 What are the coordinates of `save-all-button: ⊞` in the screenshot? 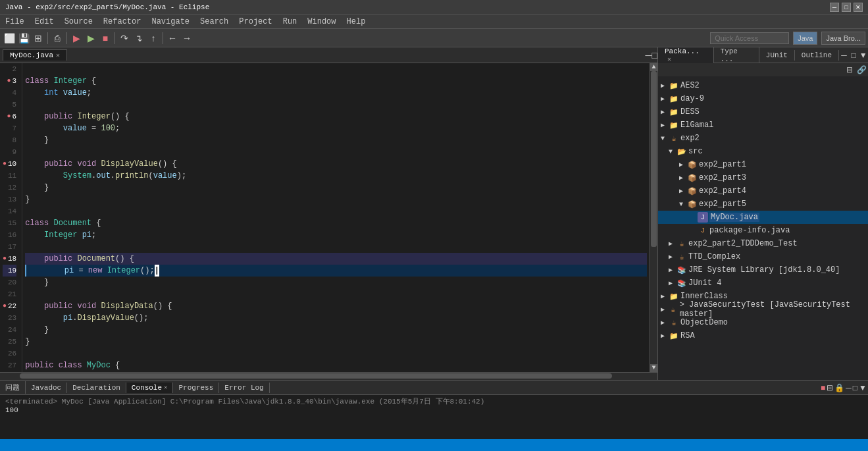 It's located at (38, 38).